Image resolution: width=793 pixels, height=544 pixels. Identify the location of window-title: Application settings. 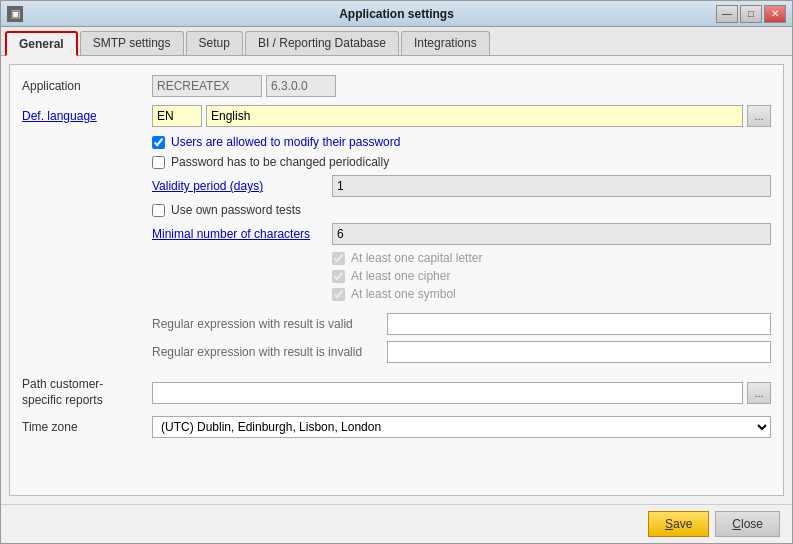
(396, 14).